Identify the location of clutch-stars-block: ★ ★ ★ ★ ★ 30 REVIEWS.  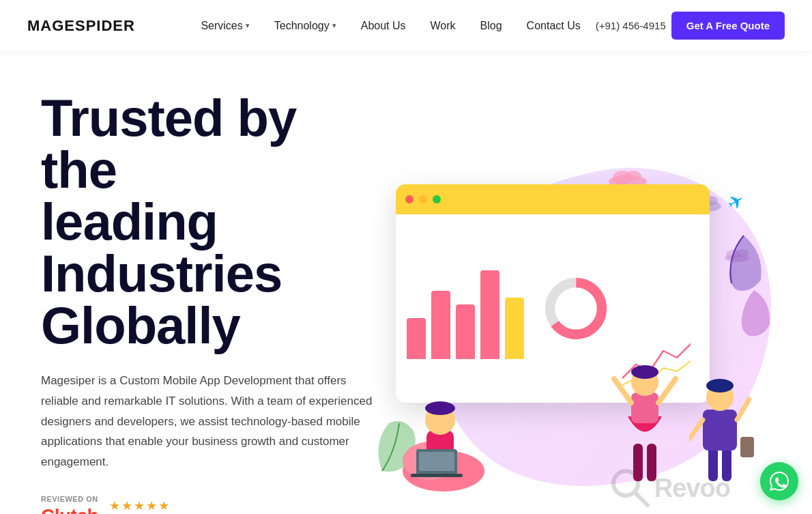
(139, 506).